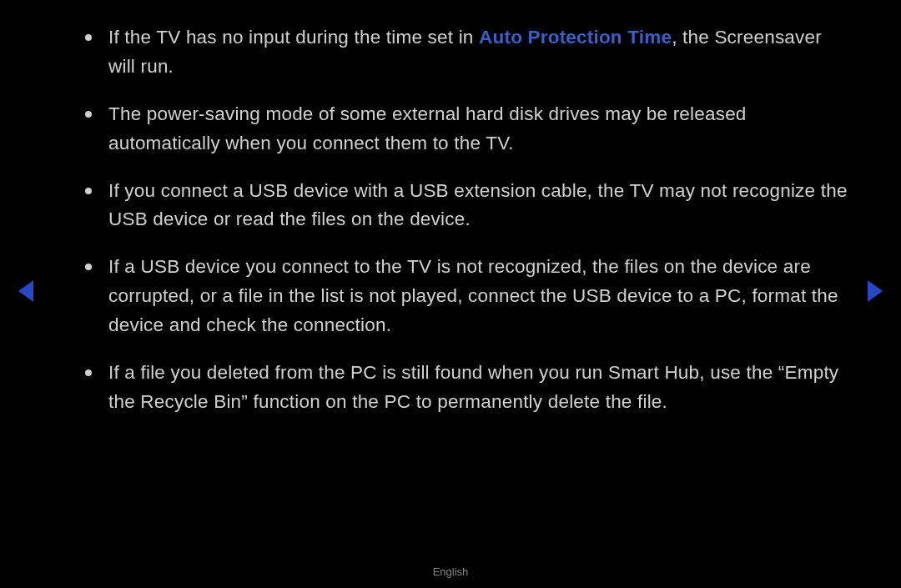 The height and width of the screenshot is (588, 901). Describe the element at coordinates (427, 128) in the screenshot. I see `text-pre: The power-saving mode of some external h…` at that location.